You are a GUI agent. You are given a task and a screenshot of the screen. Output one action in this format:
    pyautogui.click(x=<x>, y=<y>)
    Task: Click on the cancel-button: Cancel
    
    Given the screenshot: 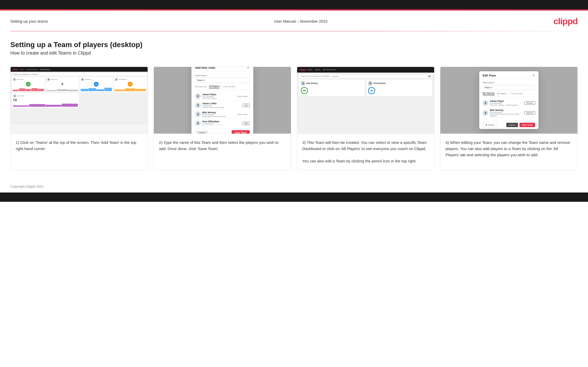 What is the action you would take?
    pyautogui.click(x=202, y=132)
    